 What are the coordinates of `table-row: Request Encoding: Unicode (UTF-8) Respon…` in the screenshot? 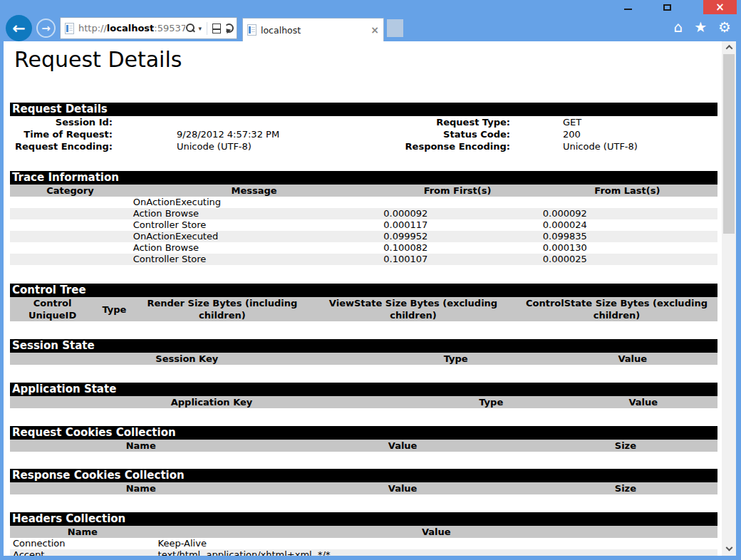 It's located at (363, 147).